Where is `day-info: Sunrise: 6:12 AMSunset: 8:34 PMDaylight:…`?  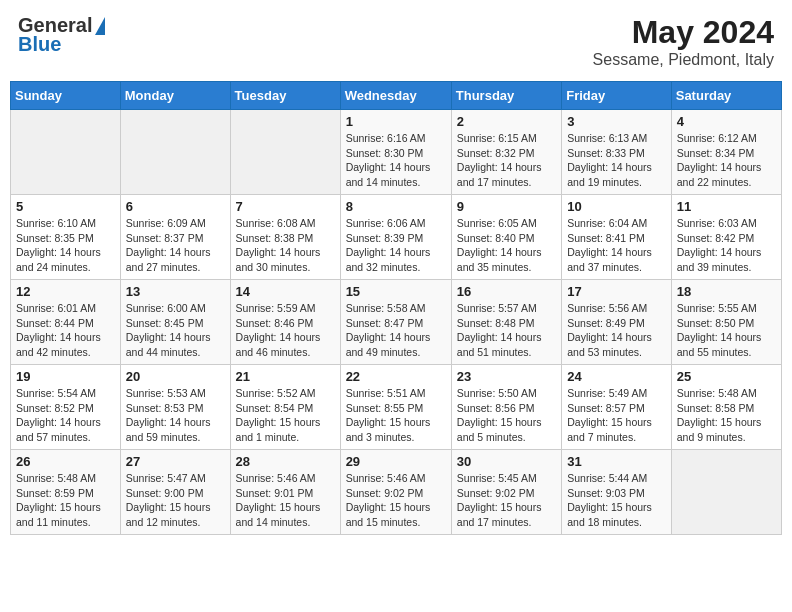 day-info: Sunrise: 6:12 AMSunset: 8:34 PMDaylight:… is located at coordinates (726, 160).